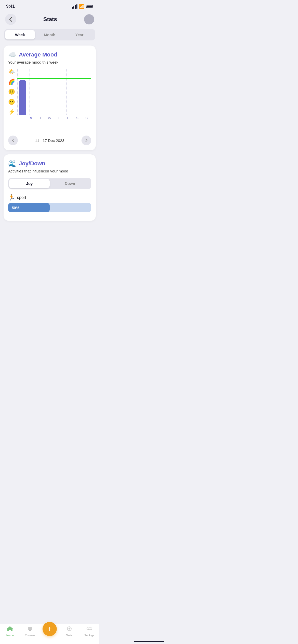 The image size is (298, 644). I want to click on mood-icon-thunder: ⚡, so click(12, 112).